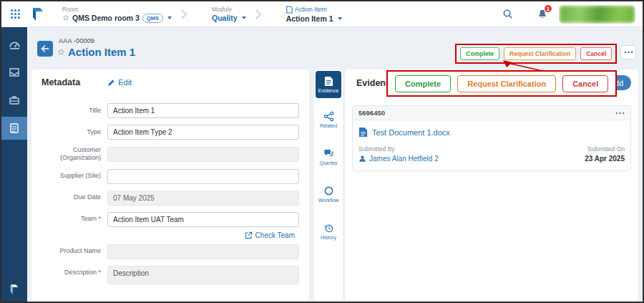  Describe the element at coordinates (620, 113) in the screenshot. I see `card-more-button` at that location.